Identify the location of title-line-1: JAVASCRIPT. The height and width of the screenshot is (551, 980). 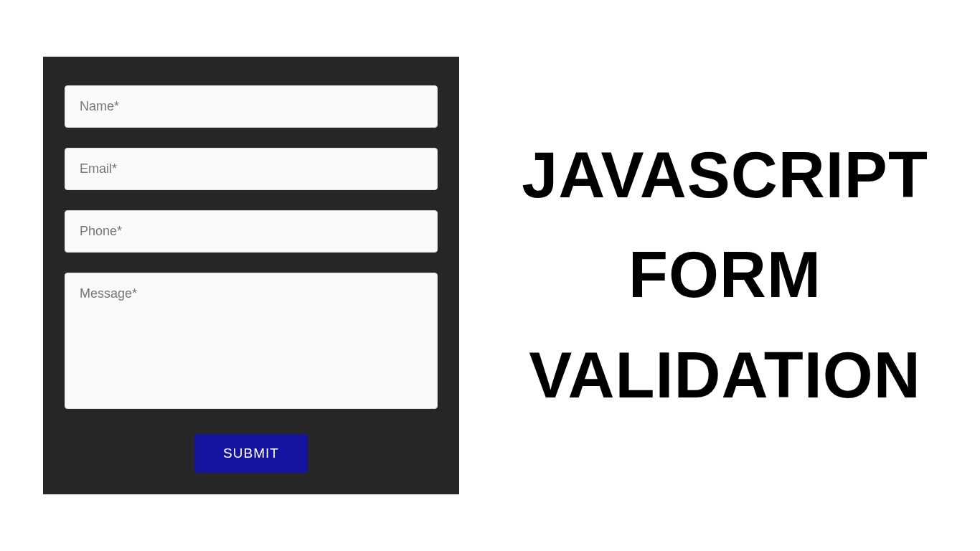
(725, 176).